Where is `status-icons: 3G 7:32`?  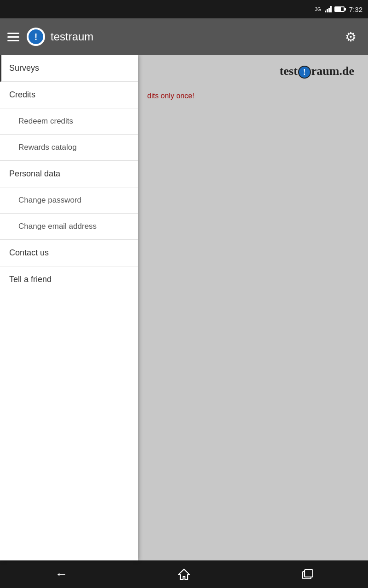 status-icons: 3G 7:32 is located at coordinates (339, 9).